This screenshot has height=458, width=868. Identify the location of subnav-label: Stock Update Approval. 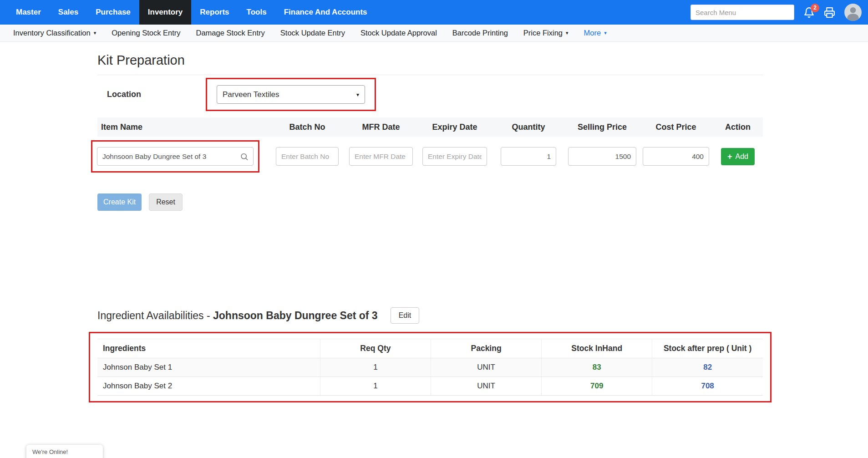
(399, 33).